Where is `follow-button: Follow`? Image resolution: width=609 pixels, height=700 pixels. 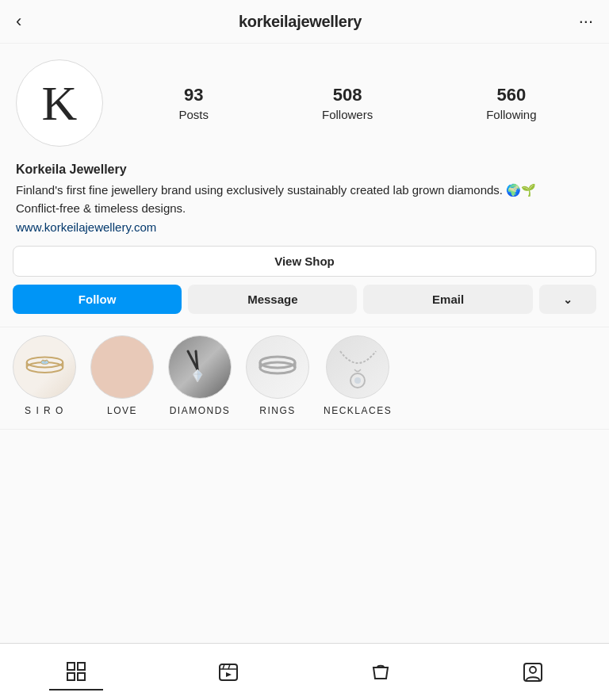
follow-button: Follow is located at coordinates (97, 300).